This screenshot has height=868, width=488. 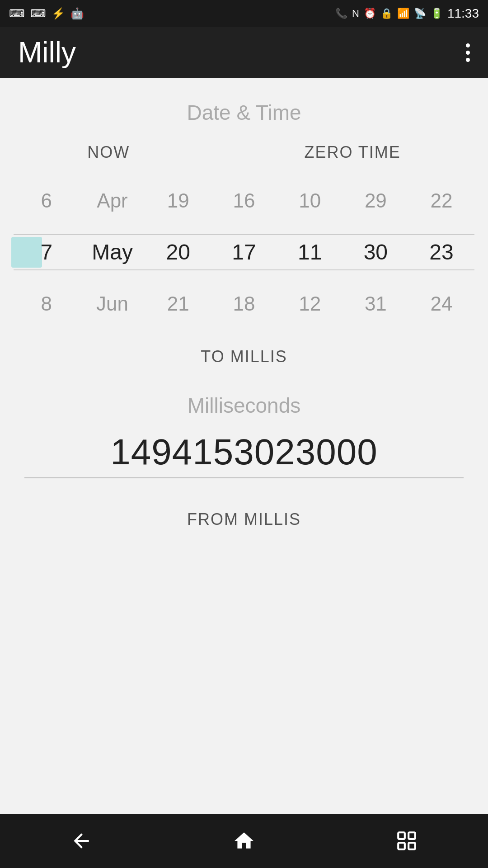 I want to click on back-button, so click(x=81, y=841).